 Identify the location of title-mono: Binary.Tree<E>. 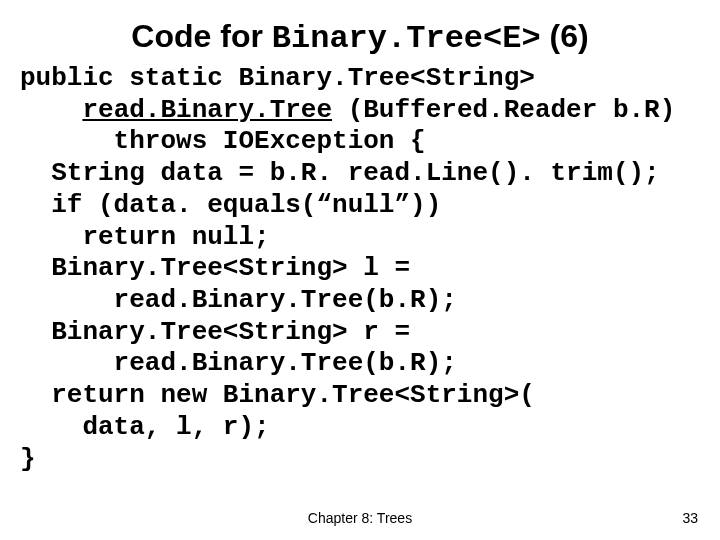
(406, 38).